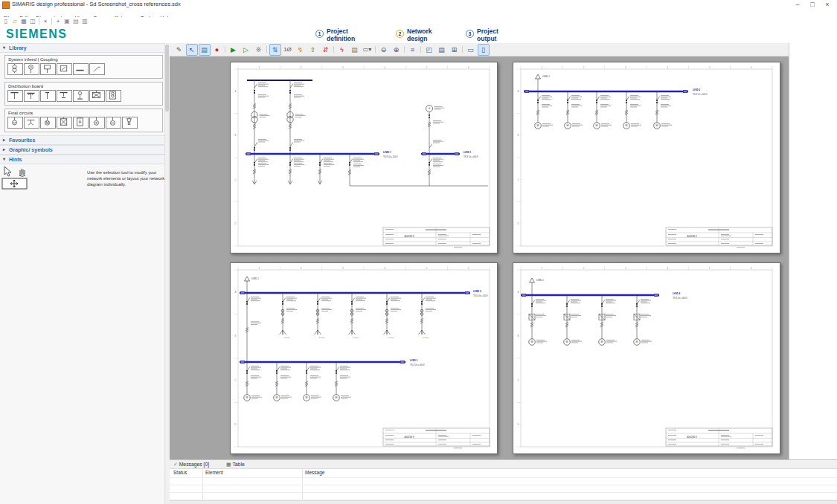 Image resolution: width=837 pixels, height=504 pixels. What do you see at coordinates (64, 123) in the screenshot?
I see `library-item-load-box` at bounding box center [64, 123].